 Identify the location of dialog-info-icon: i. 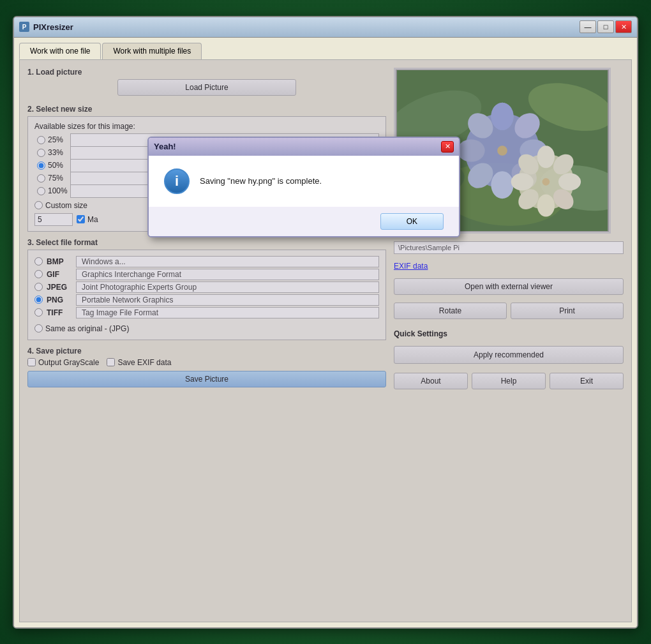
(177, 181).